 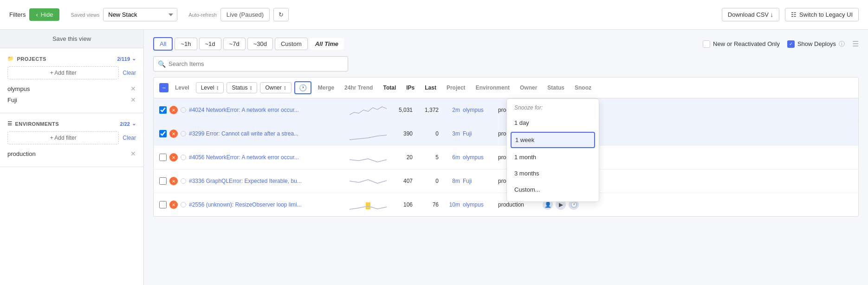 What do you see at coordinates (234, 44) in the screenshot?
I see `tab-7d: ~7d` at bounding box center [234, 44].